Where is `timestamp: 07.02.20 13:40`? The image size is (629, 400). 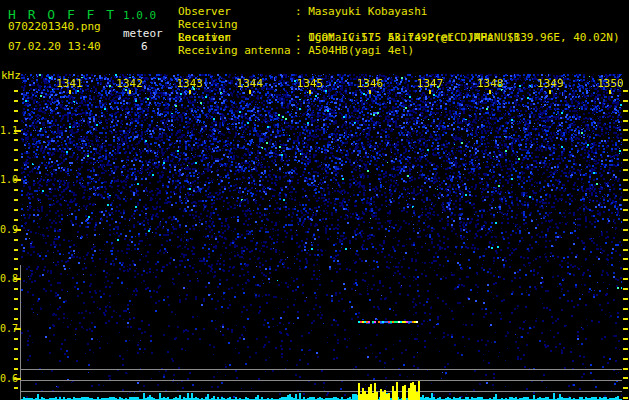 timestamp: 07.02.20 13:40 is located at coordinates (54, 46).